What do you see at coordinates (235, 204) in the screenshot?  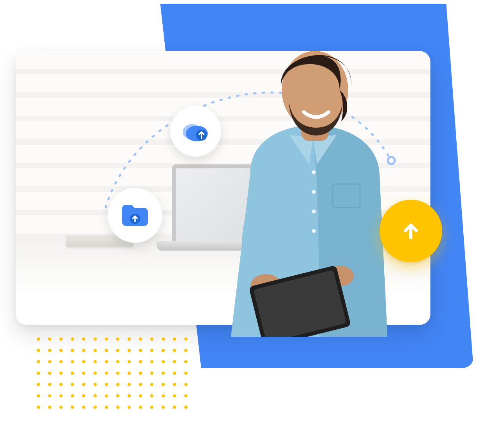 I see `laptop-screen` at bounding box center [235, 204].